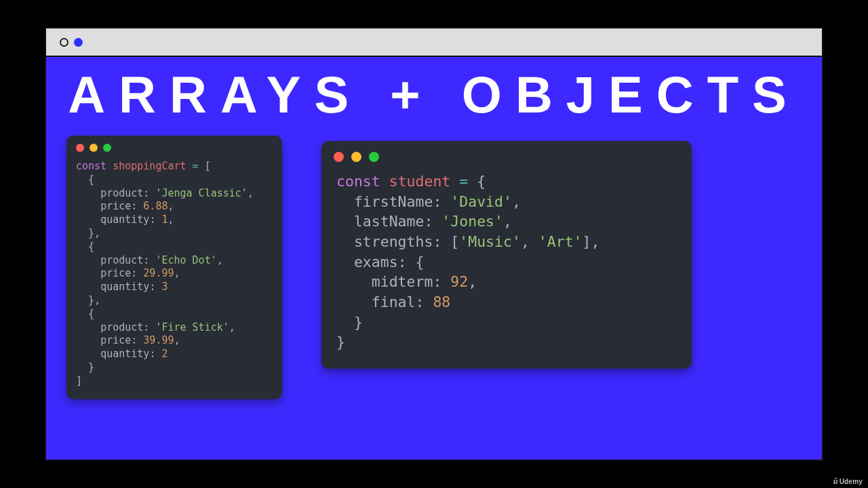 Image resolution: width=868 pixels, height=488 pixels. Describe the element at coordinates (420, 182) in the screenshot. I see `var-student: student` at that location.